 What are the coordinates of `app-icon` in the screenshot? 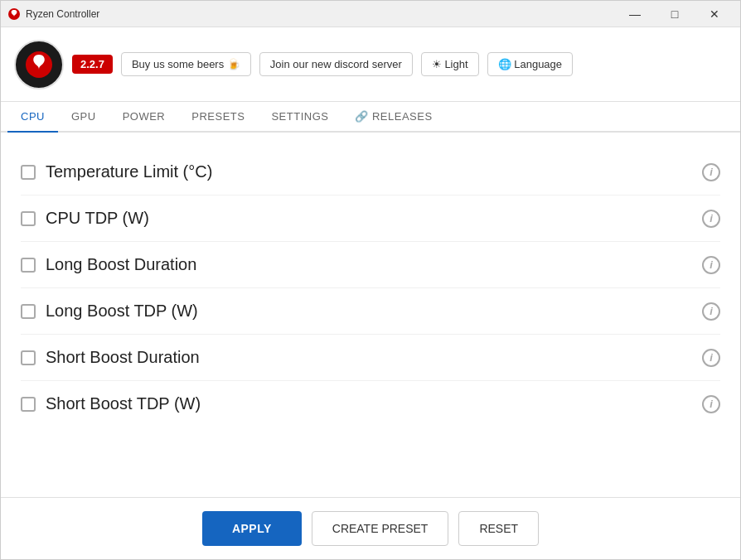 It's located at (14, 14).